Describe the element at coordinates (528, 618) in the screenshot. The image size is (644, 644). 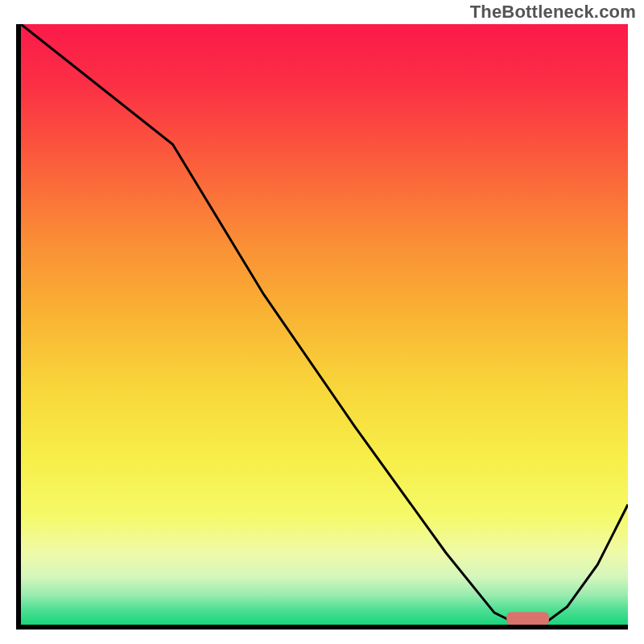
I see `optimal-marker` at that location.